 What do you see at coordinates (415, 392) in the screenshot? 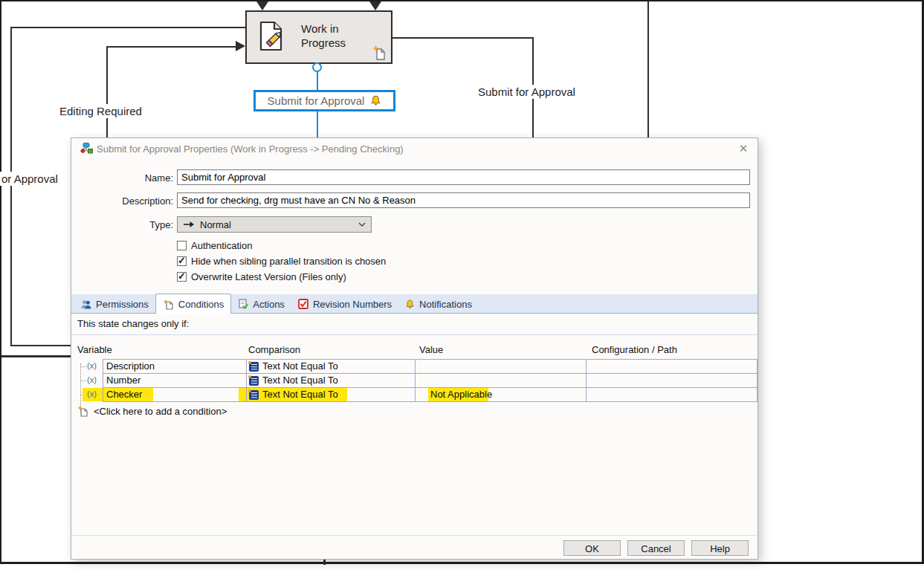
I see `conditions-table: (x) (x) (x) Description Text Not Equal T…` at bounding box center [415, 392].